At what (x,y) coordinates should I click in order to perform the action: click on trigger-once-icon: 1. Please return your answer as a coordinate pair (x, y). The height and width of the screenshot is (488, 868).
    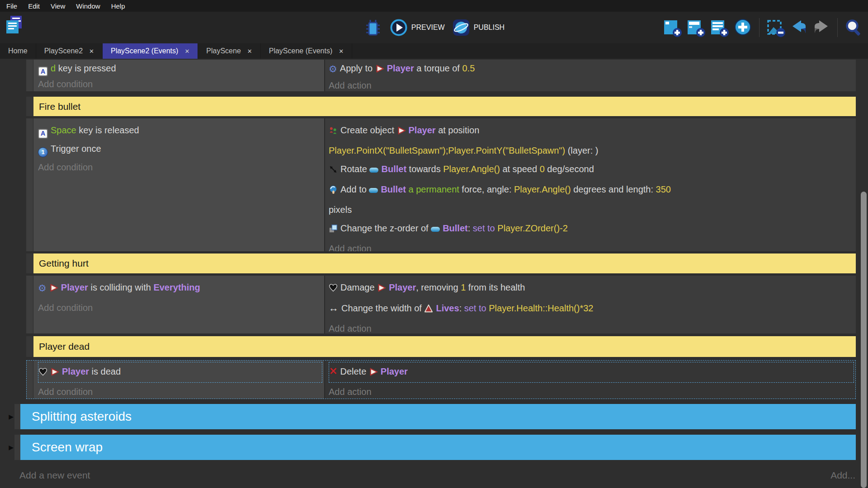
    Looking at the image, I should click on (43, 152).